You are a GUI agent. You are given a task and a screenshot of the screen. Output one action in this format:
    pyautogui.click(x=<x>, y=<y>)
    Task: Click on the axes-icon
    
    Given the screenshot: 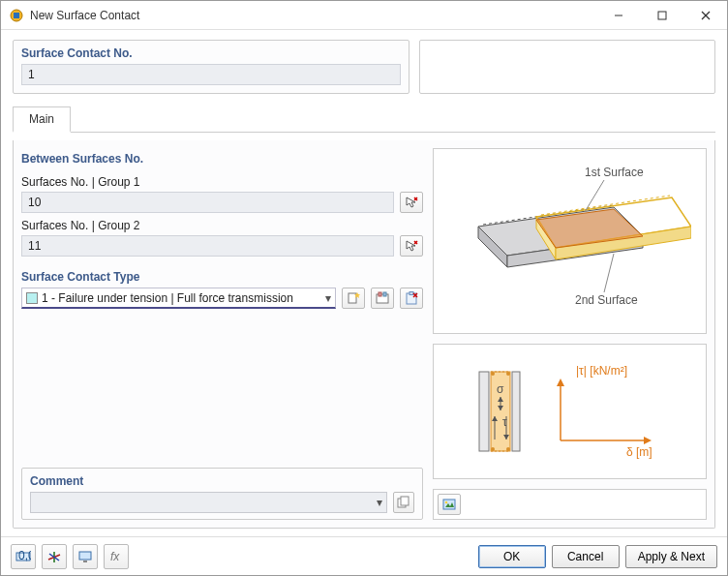 What is the action you would take?
    pyautogui.click(x=54, y=557)
    